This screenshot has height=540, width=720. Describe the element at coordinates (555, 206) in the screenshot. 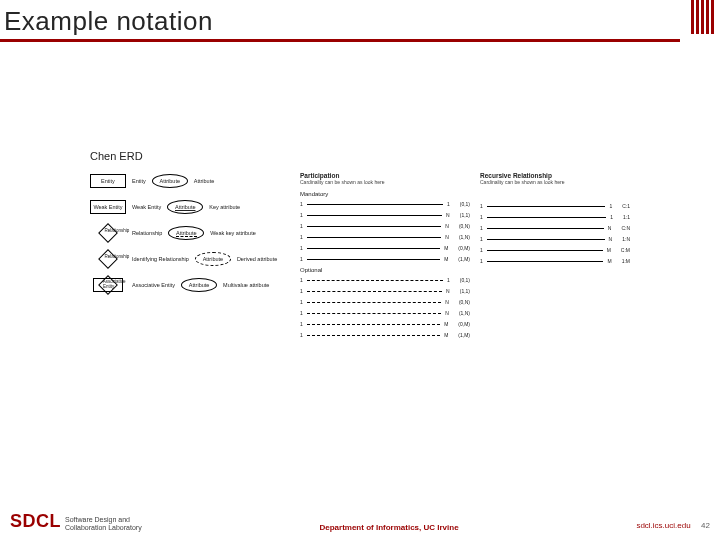

I see `relation-row: 11C:1` at that location.